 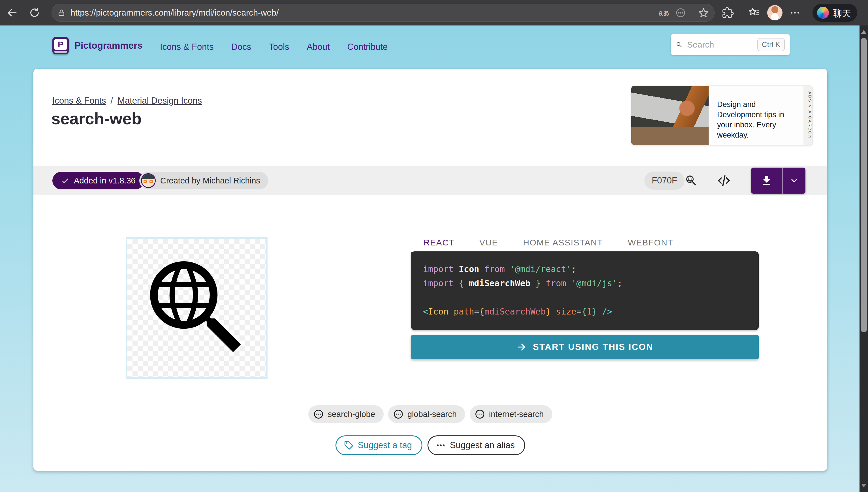 What do you see at coordinates (691, 180) in the screenshot?
I see `preview-icon-button` at bounding box center [691, 180].